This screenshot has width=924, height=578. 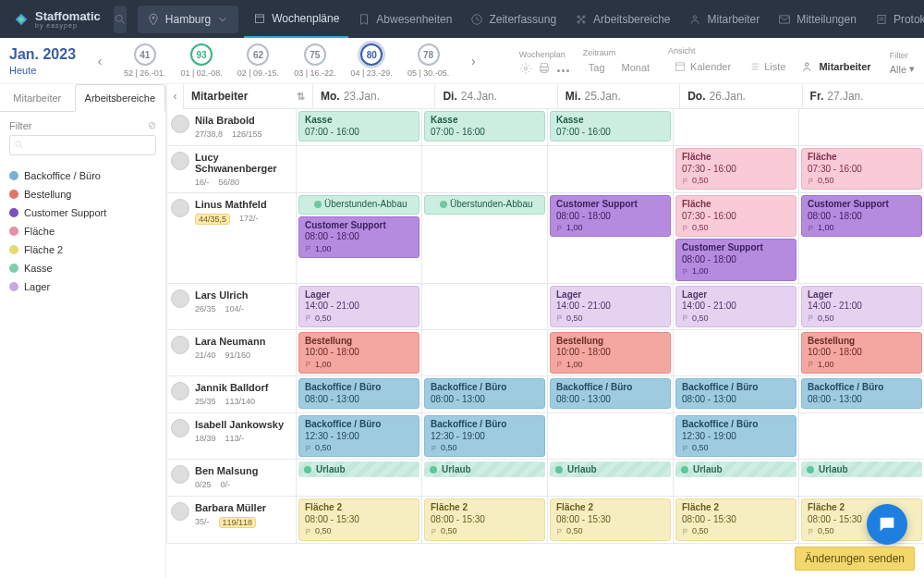 What do you see at coordinates (83, 231) in the screenshot?
I see `dept-item: Fläche` at bounding box center [83, 231].